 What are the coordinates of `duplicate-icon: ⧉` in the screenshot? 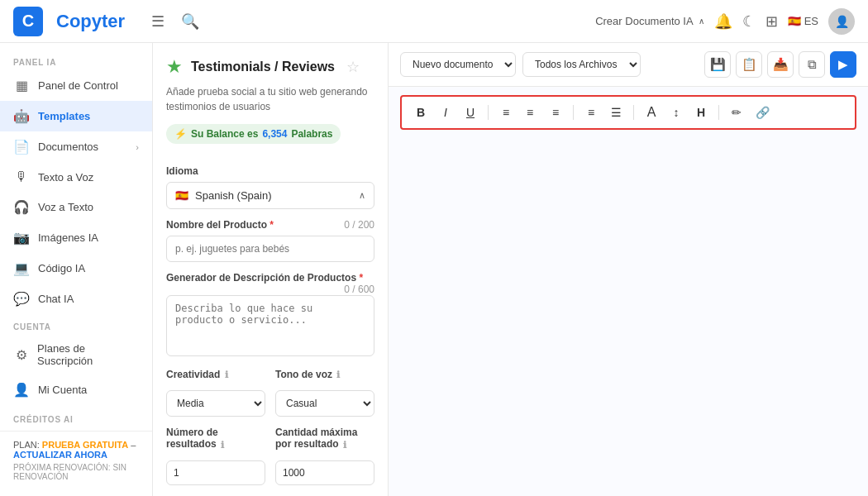 It's located at (812, 64).